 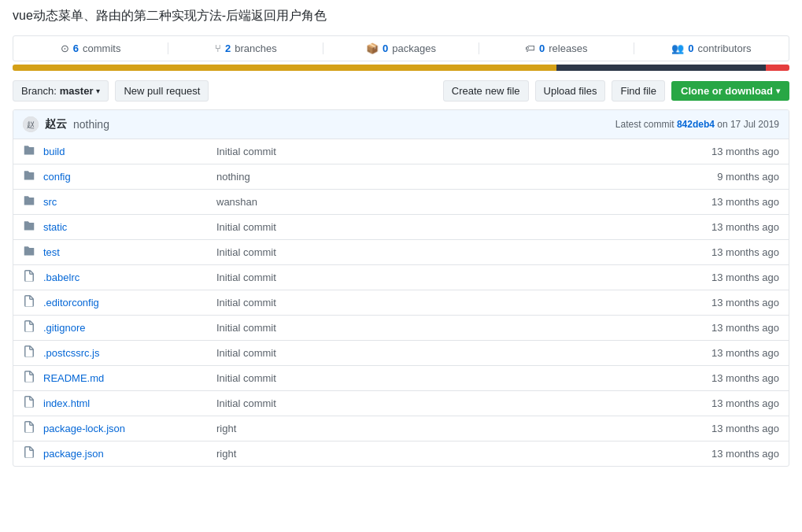 What do you see at coordinates (727, 91) in the screenshot?
I see `clone-button-label: Clone or download` at bounding box center [727, 91].